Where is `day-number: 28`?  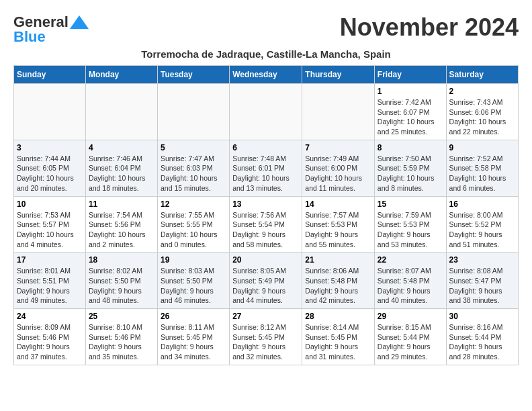 day-number: 28 is located at coordinates (339, 316).